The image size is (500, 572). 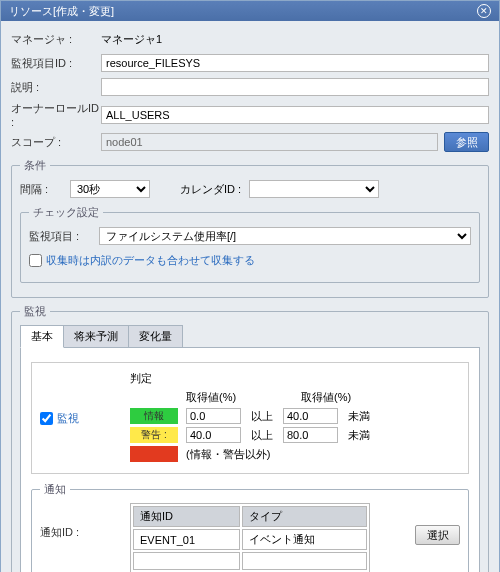 I want to click on monitem-select: ファイルシステム使用率[/], so click(x=285, y=236).